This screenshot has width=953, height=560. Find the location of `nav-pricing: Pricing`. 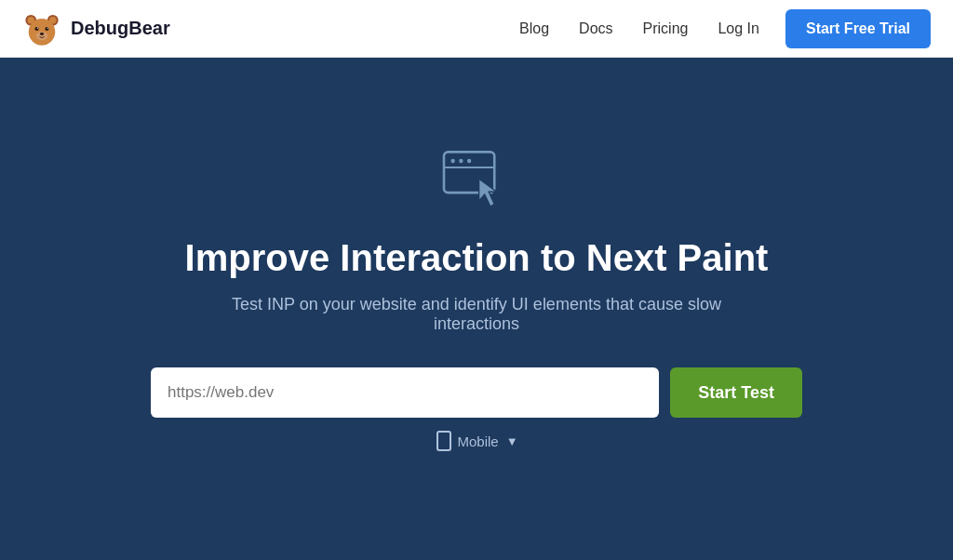

nav-pricing: Pricing is located at coordinates (666, 29).